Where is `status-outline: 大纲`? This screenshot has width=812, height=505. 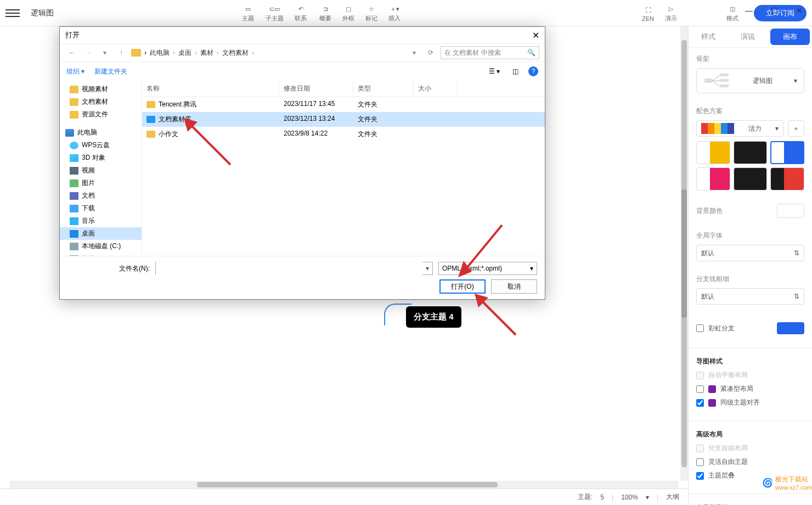 status-outline: 大纲 is located at coordinates (673, 497).